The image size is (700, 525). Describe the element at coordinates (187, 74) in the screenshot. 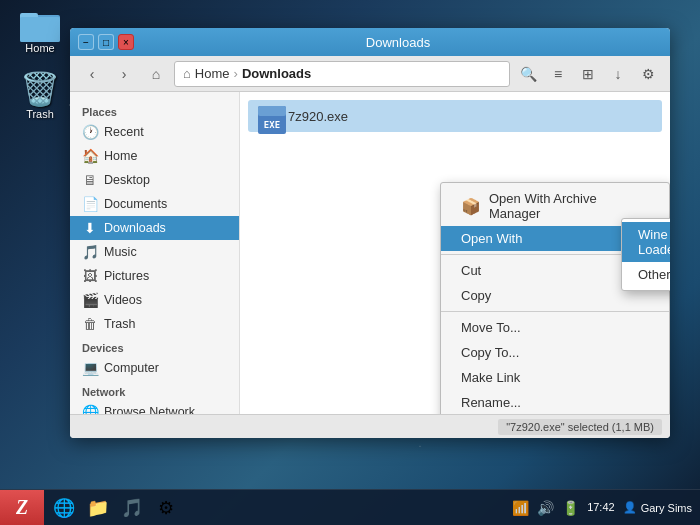

I see `breadcrumb-home-icon: ⌂` at that location.